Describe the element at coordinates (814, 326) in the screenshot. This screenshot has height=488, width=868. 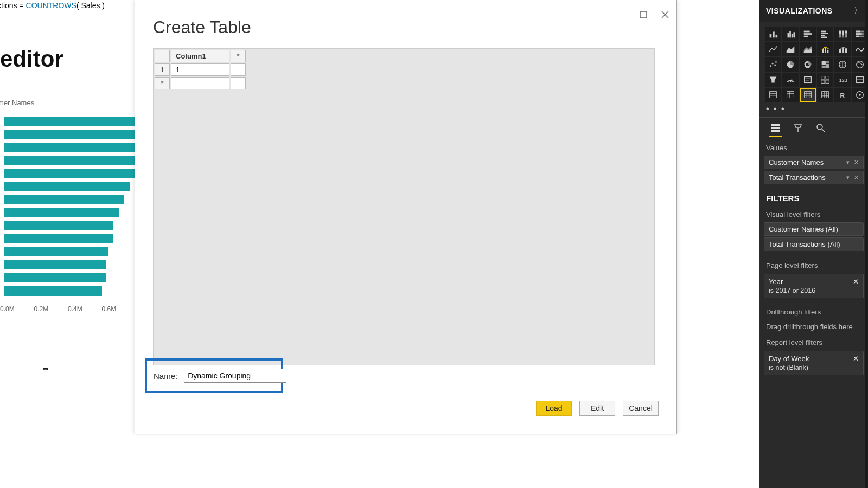
I see `drillthrough-hint: Drag drillthrough fields here` at that location.